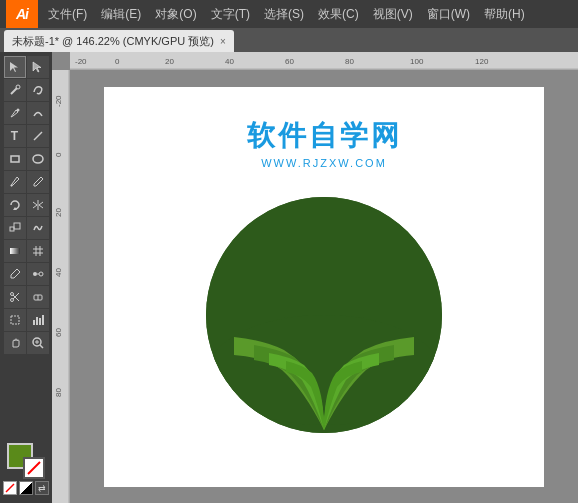 The image size is (578, 503). I want to click on menu-bar: 文件(F) 编辑(E) 对象(O) 文字(T) 选择(S) 效果(C) 视图(V…, so click(307, 14).